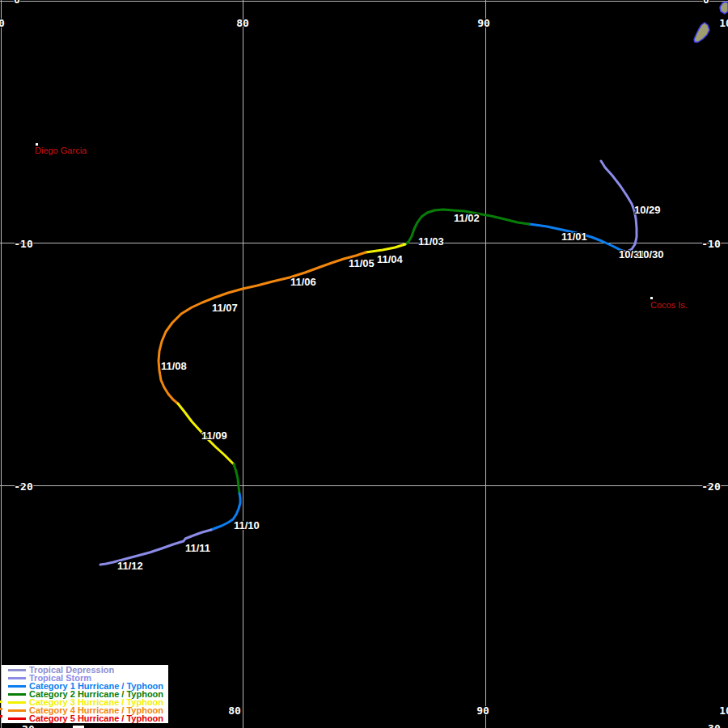 The image size is (728, 728). Describe the element at coordinates (467, 218) in the screenshot. I see `track-date-label: 11/02` at that location.